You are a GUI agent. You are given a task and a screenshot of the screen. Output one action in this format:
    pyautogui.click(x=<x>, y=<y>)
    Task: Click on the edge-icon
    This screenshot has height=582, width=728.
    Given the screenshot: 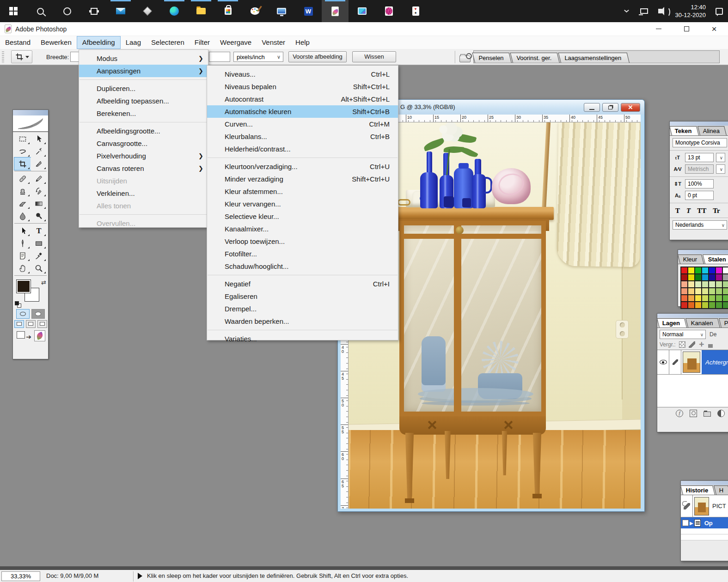 What is the action you would take?
    pyautogui.click(x=174, y=11)
    